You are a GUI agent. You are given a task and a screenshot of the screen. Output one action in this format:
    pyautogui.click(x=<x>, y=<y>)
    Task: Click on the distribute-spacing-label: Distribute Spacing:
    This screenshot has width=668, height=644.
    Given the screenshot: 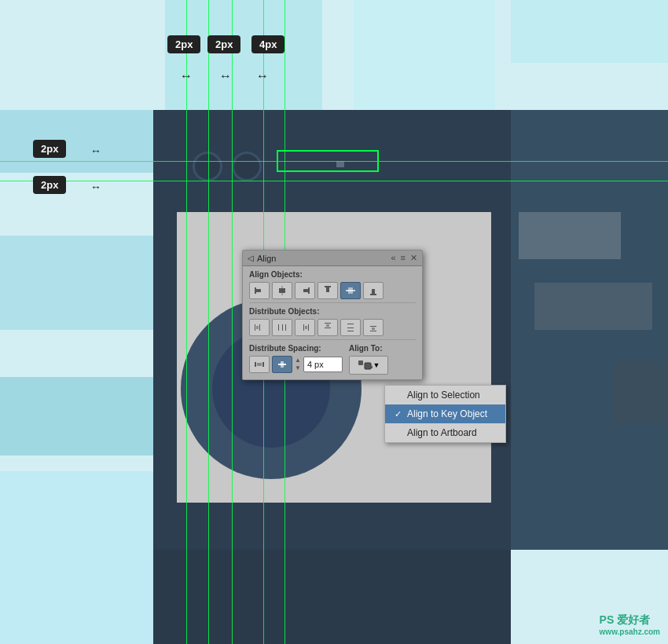 What is the action you would take?
    pyautogui.click(x=295, y=349)
    